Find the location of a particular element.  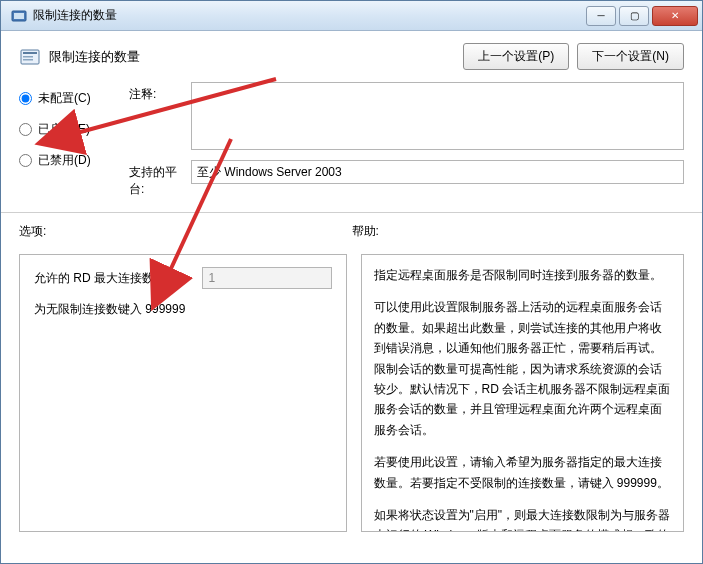

state-radio-group: 未配置(C) 已启用(E) 已禁用(D) is located at coordinates (74, 140).